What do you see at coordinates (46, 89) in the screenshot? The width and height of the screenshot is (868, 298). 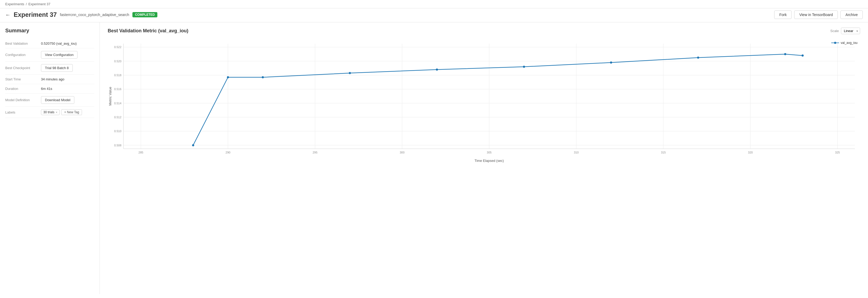 I see `duration-value: 6m 41s` at bounding box center [46, 89].